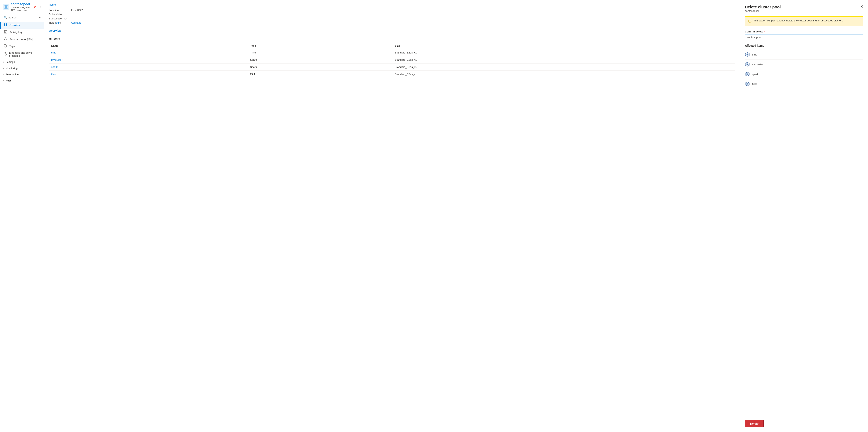 The width and height of the screenshot is (868, 432). What do you see at coordinates (148, 46) in the screenshot?
I see `col-name: Name` at bounding box center [148, 46].